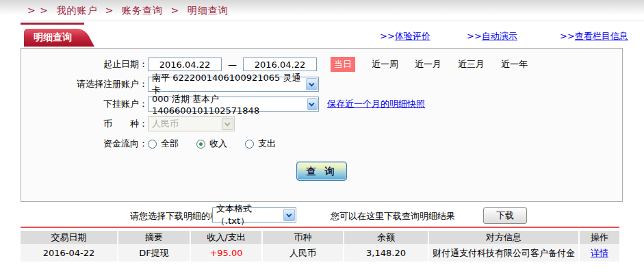 The width and height of the screenshot is (644, 280). Describe the element at coordinates (85, 64) in the screenshot. I see `date-range-label: 起止日期：` at that location.